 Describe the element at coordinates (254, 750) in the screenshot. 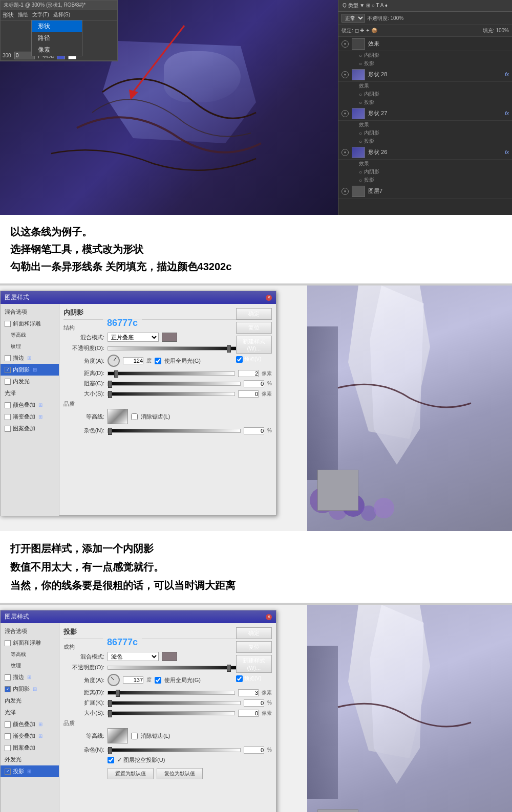

I see `dialog2-noise-input` at that location.